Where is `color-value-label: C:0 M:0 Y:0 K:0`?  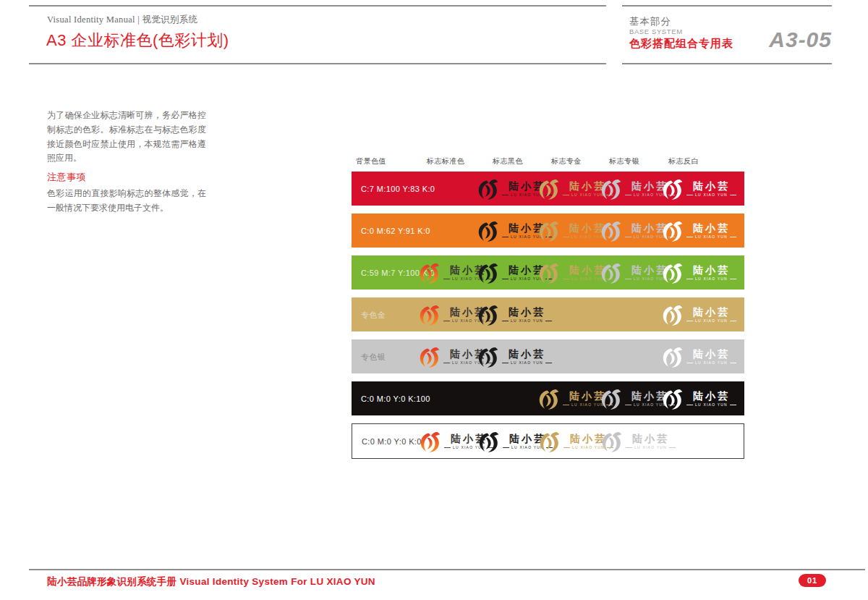
color-value-label: C:0 M:0 Y:0 K:0 is located at coordinates (392, 441).